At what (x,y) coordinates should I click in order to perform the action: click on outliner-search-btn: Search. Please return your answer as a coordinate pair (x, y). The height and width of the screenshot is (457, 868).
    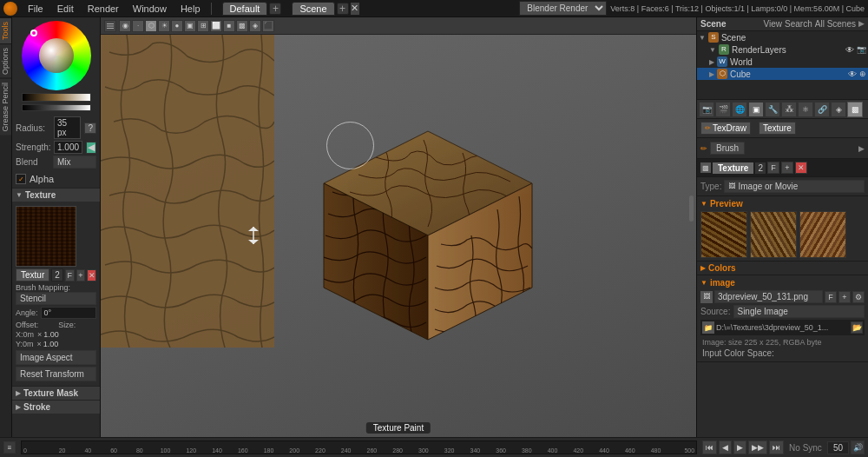
    Looking at the image, I should click on (799, 24).